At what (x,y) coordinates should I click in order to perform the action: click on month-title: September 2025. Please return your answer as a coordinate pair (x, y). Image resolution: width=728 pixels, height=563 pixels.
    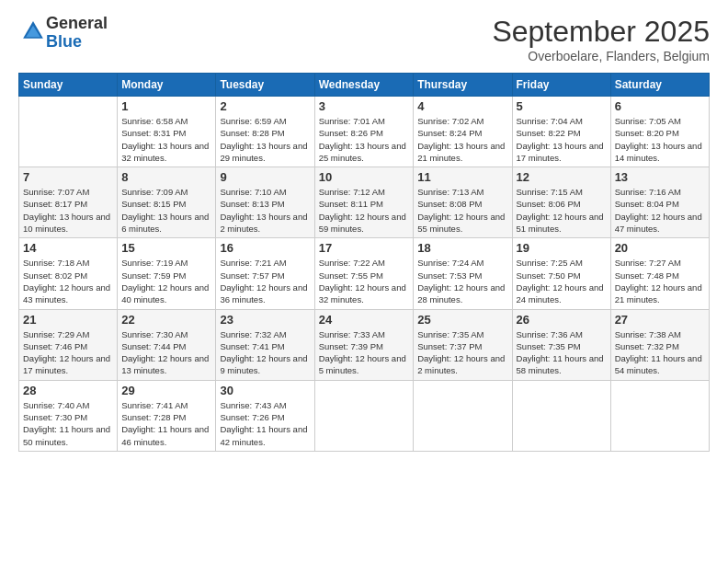
    Looking at the image, I should click on (601, 31).